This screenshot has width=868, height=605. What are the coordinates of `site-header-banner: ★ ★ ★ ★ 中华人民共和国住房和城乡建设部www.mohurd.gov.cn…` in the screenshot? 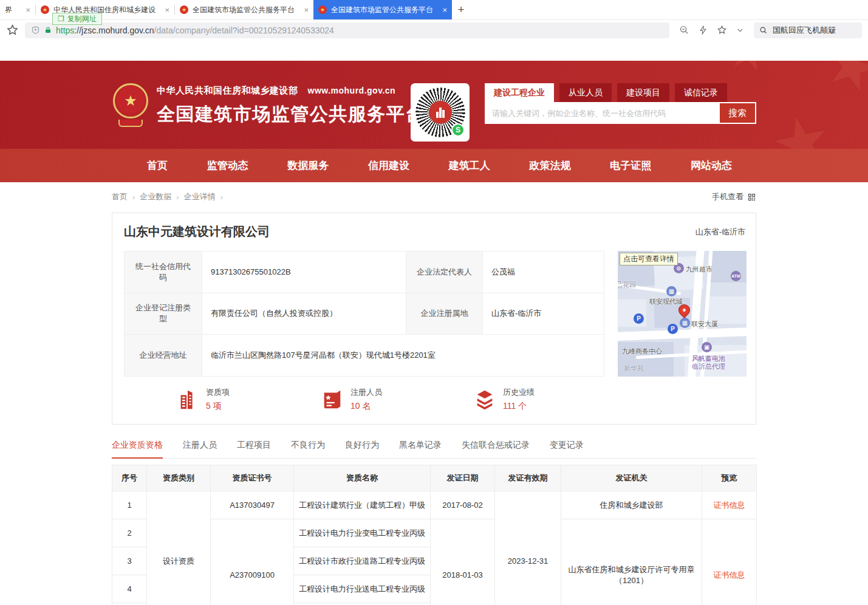 It's located at (434, 104).